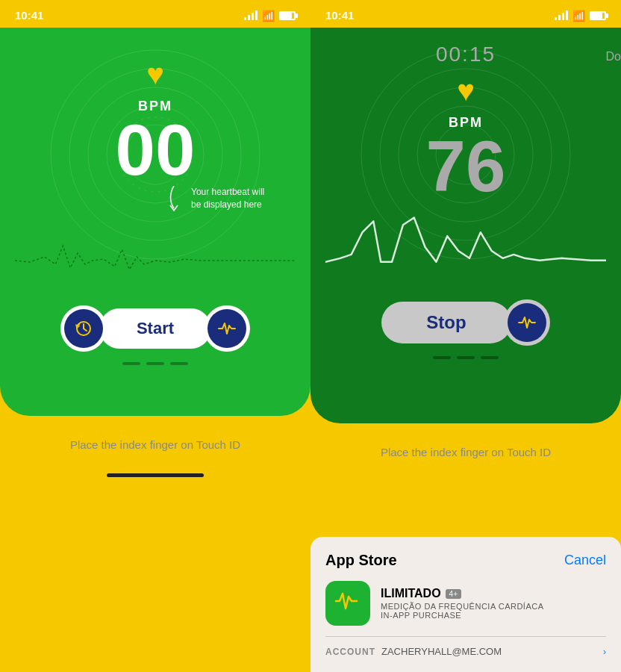 The image size is (621, 672). I want to click on app-name: ILIMITADO, so click(411, 594).